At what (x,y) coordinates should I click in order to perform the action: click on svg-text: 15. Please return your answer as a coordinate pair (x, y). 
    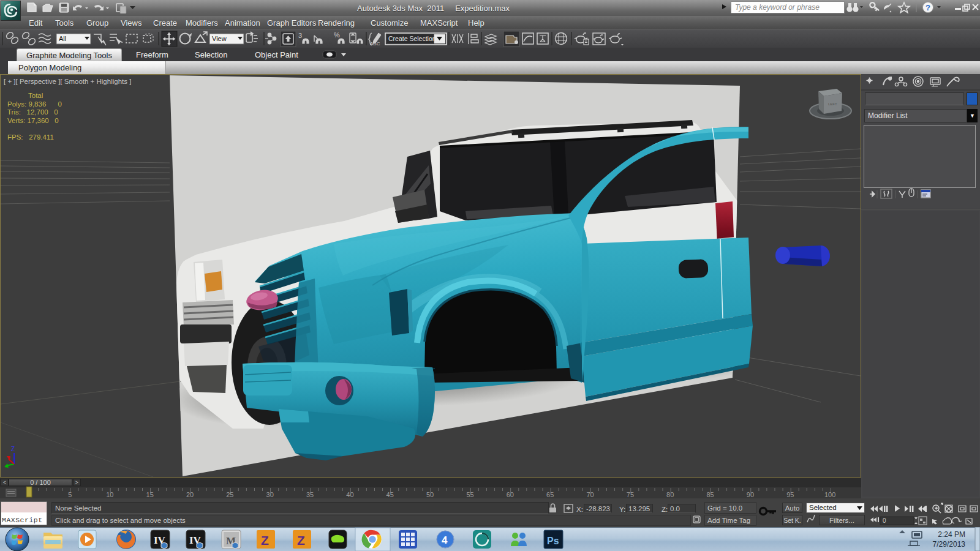
    Looking at the image, I should click on (150, 495).